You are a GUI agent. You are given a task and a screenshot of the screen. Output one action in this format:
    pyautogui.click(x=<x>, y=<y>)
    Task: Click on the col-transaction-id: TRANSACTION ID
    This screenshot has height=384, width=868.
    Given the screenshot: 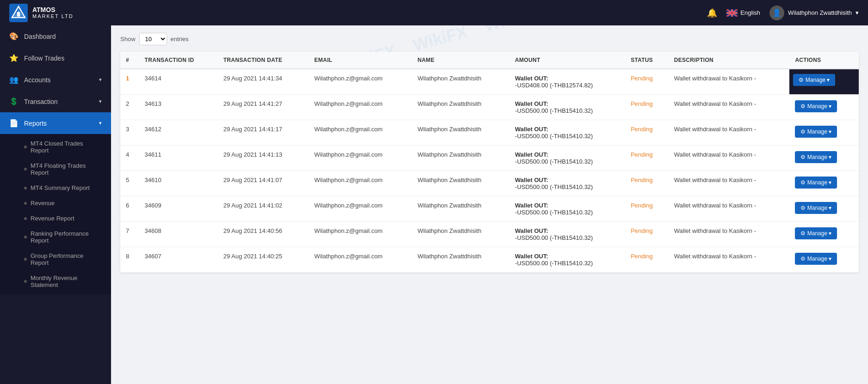 What is the action you would take?
    pyautogui.click(x=179, y=60)
    